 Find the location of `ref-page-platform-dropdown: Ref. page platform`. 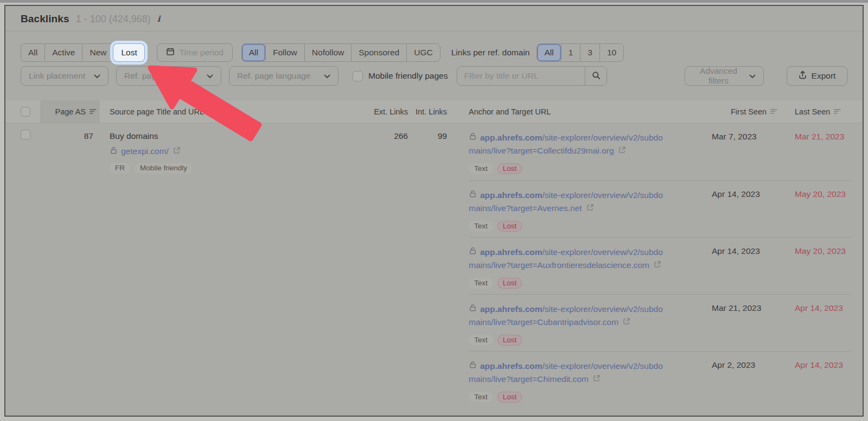

ref-page-platform-dropdown: Ref. page platform is located at coordinates (169, 76).